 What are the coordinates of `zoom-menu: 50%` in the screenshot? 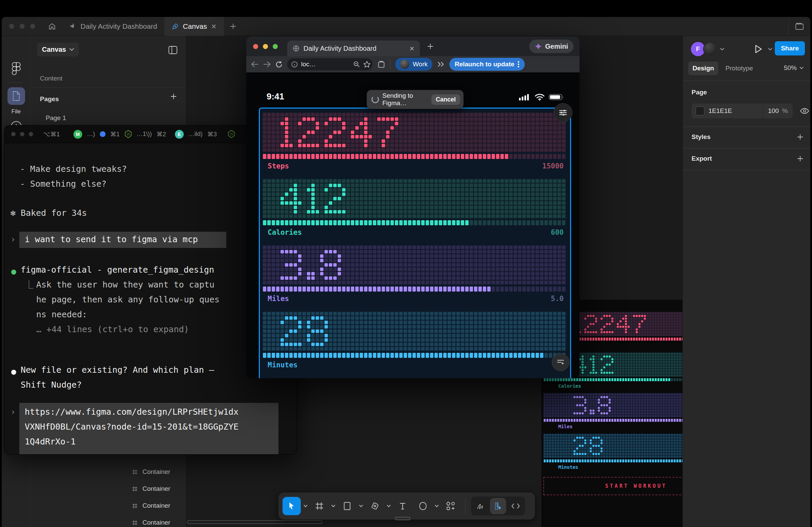 It's located at (794, 68).